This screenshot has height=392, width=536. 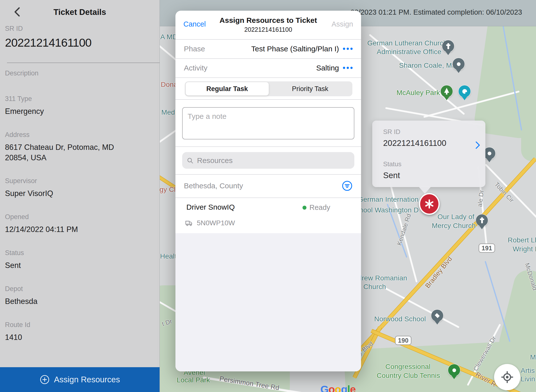 I want to click on field-label: 311 Type, so click(x=80, y=99).